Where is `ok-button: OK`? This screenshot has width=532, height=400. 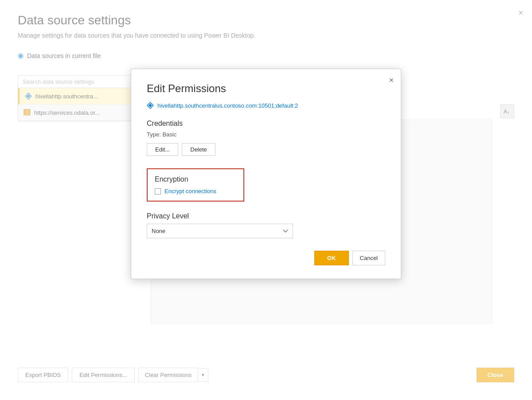 ok-button: OK is located at coordinates (332, 258).